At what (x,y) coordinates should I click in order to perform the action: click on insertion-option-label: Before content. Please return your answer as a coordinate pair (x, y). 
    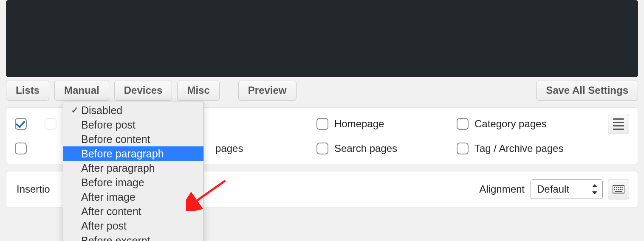
    Looking at the image, I should click on (116, 139).